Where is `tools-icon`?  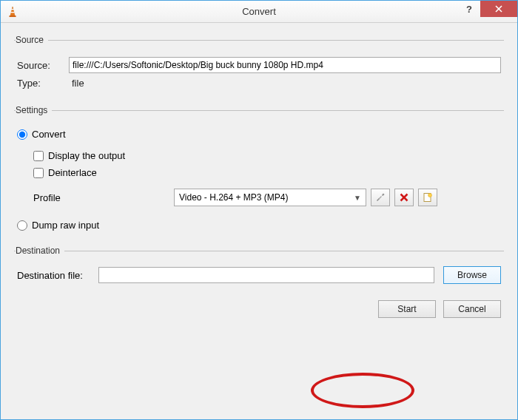 tools-icon is located at coordinates (380, 197).